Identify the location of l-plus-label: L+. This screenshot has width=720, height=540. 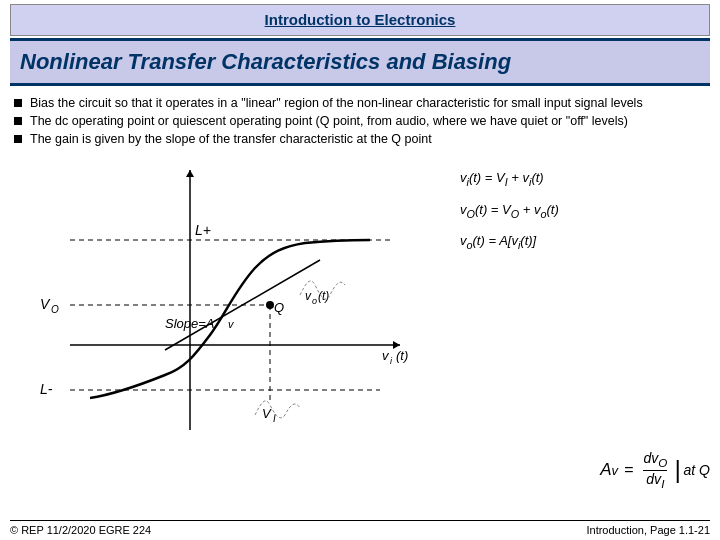
(203, 230).